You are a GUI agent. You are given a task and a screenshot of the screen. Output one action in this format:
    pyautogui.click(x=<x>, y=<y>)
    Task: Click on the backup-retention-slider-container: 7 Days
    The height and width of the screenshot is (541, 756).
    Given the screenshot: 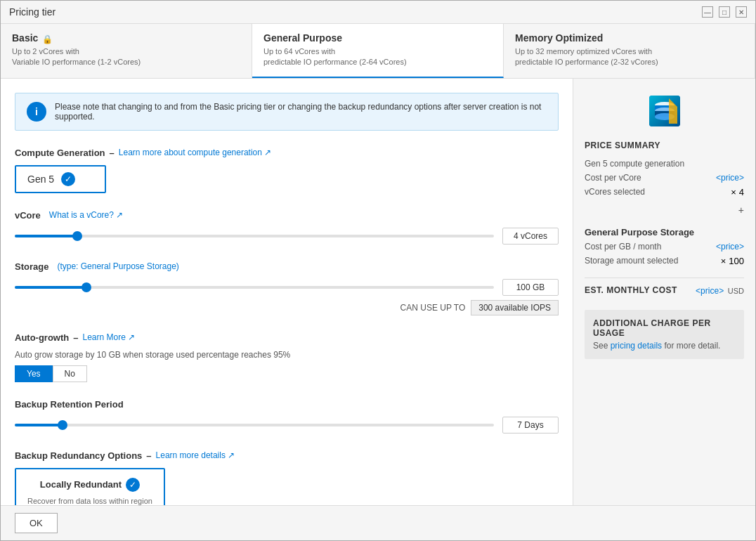 What is the action you would take?
    pyautogui.click(x=287, y=425)
    